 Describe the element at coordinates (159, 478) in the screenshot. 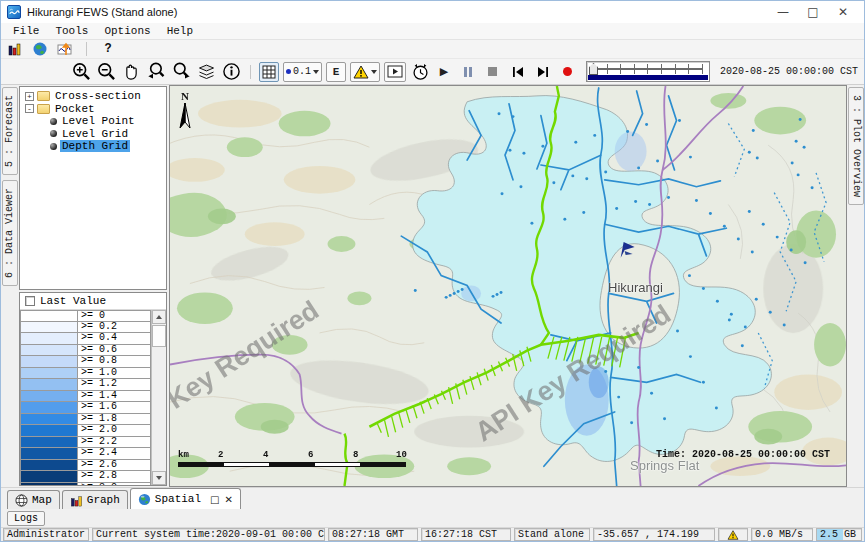

I see `scroll-down-icon` at that location.